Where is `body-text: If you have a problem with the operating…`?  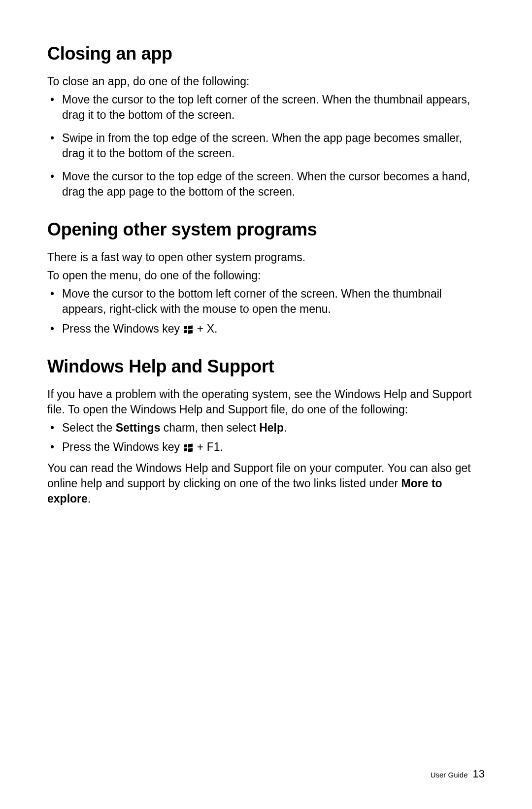
body-text: If you have a problem with the operating… is located at coordinates (266, 402).